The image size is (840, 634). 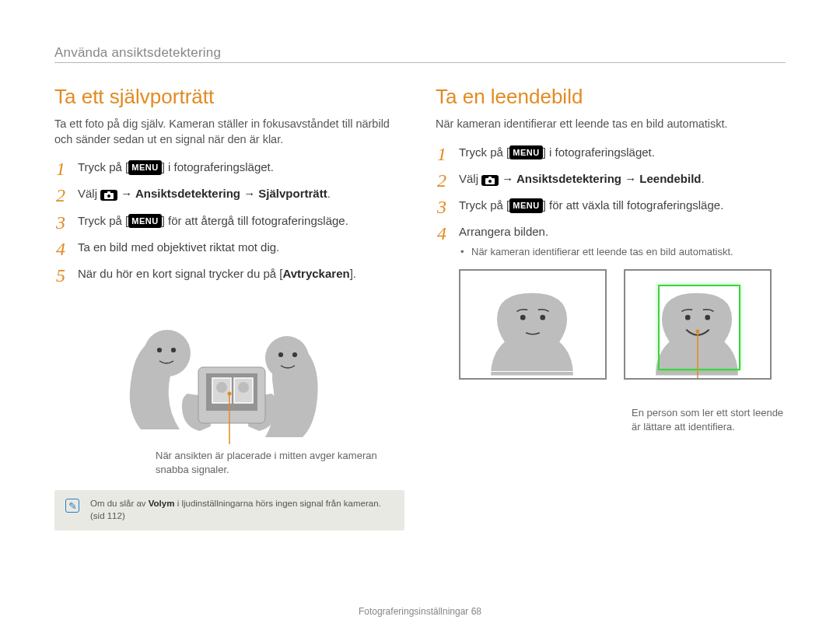 What do you see at coordinates (698, 324) in the screenshot?
I see `smile-image-smiling` at bounding box center [698, 324].